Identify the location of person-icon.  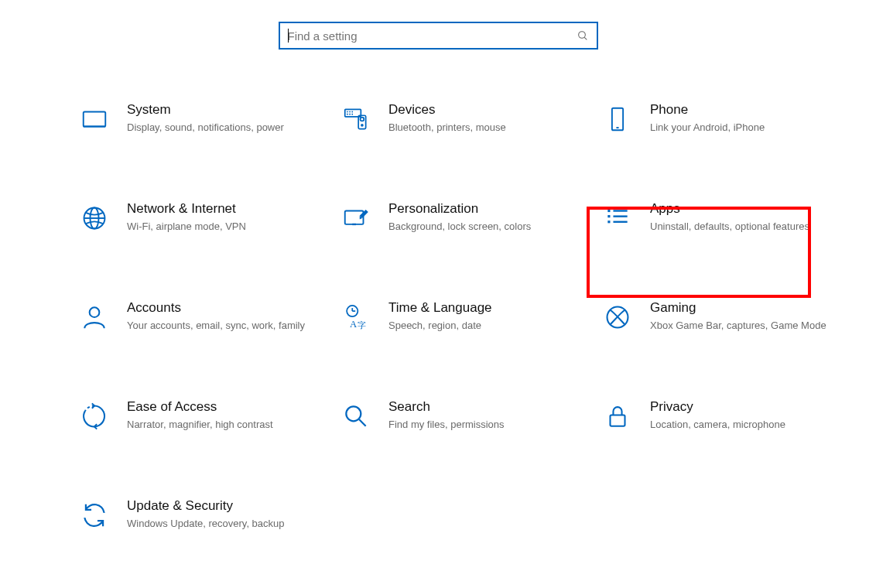
(94, 317).